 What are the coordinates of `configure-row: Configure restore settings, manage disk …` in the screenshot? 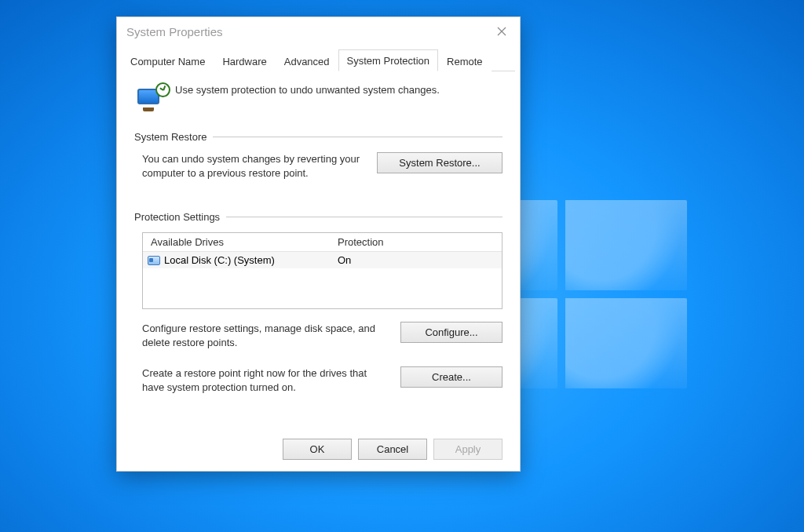 It's located at (322, 336).